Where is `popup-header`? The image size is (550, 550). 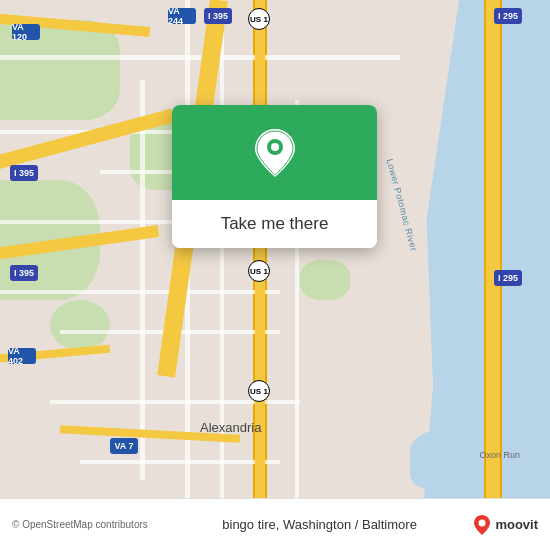 popup-header is located at coordinates (274, 152).